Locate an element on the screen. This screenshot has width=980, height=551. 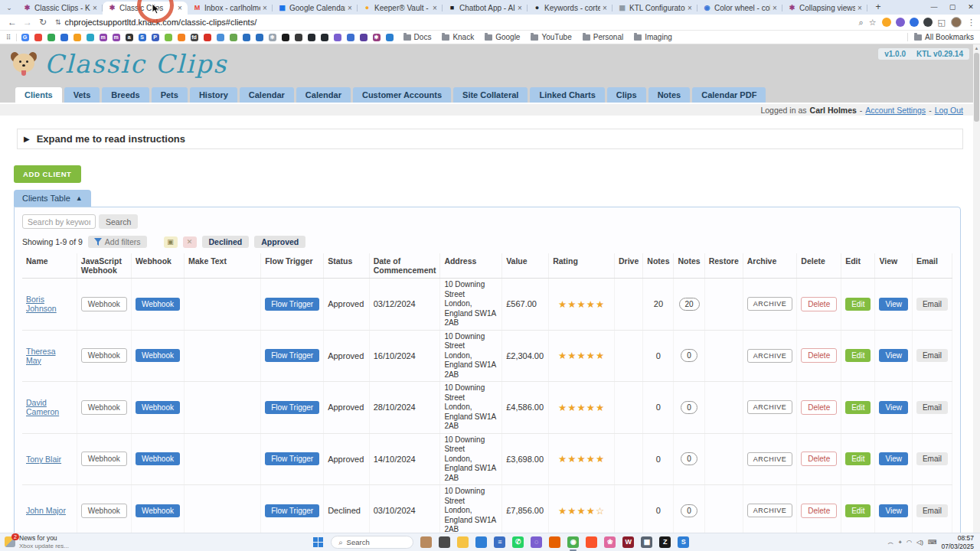
add-filters-button: Add filters is located at coordinates (118, 242).